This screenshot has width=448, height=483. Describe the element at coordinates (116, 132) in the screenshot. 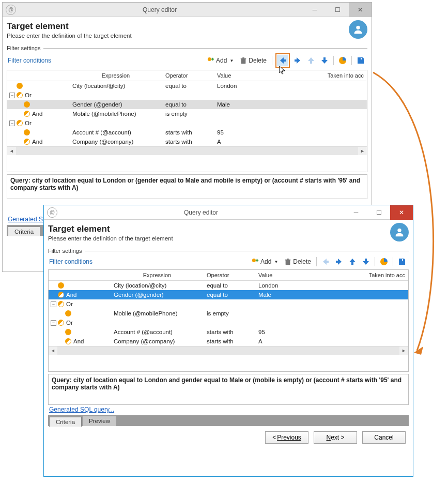

I see `expression-cell: Account # (@account)` at that location.